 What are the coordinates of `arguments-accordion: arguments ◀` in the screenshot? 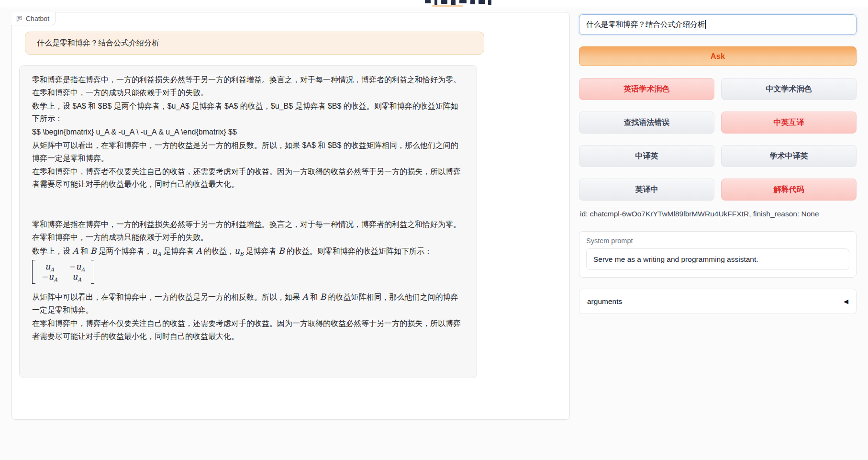 It's located at (718, 302).